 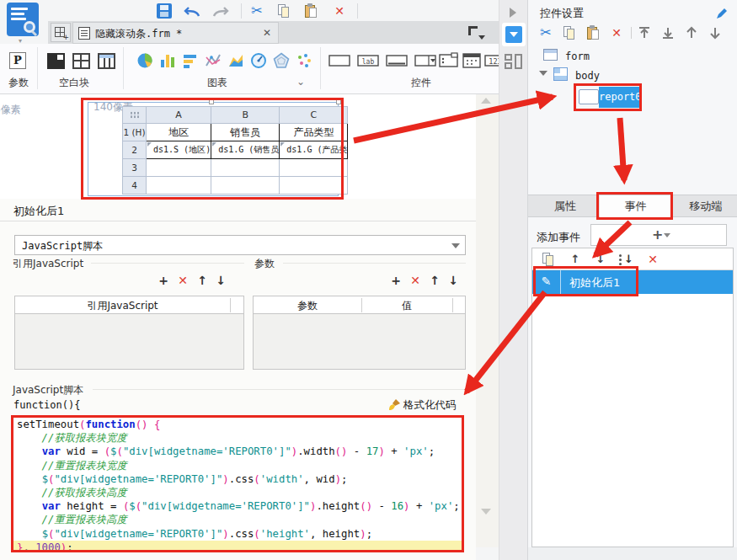 I want to click on tree-node-form: form, so click(x=578, y=60).